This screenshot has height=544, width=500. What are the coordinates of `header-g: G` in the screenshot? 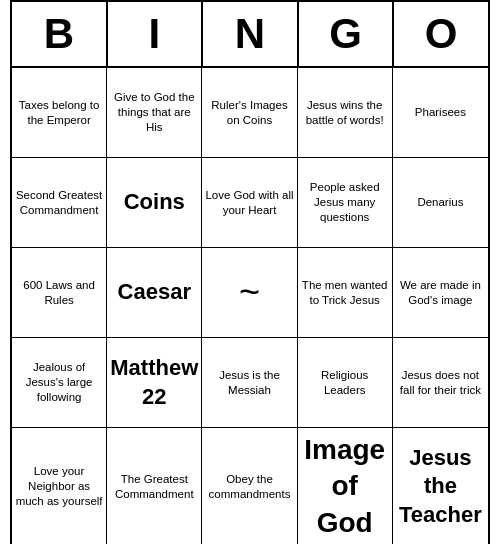 It's located at (347, 34).